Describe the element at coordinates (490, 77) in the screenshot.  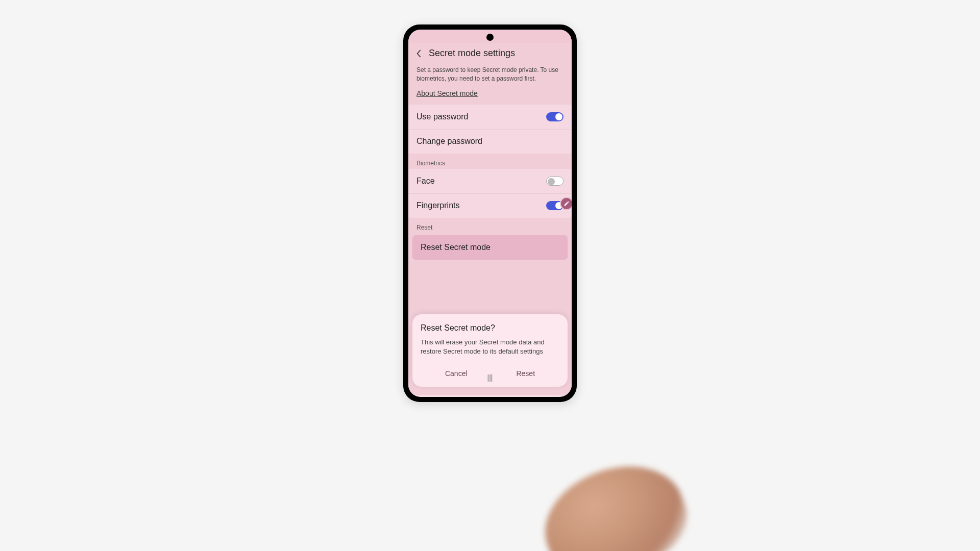
I see `settings-description: Set a password to keep Secret mode priva…` at that location.